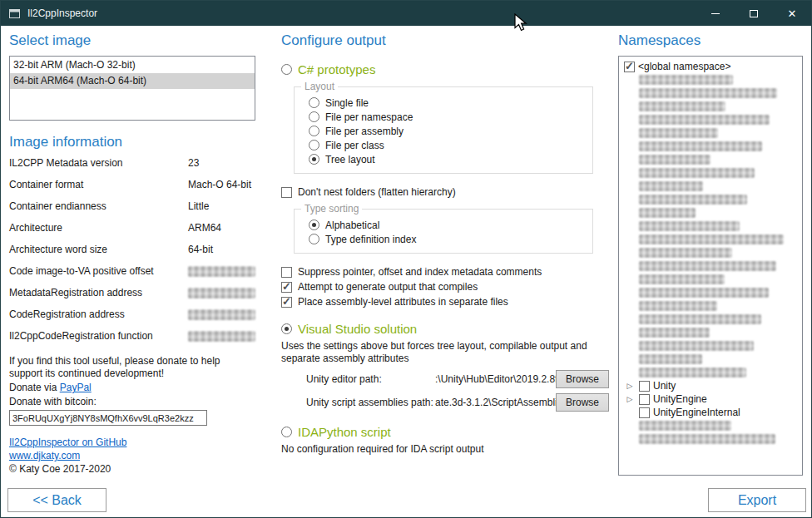  Describe the element at coordinates (364, 131) in the screenshot. I see `option-label: File per assembly` at that location.